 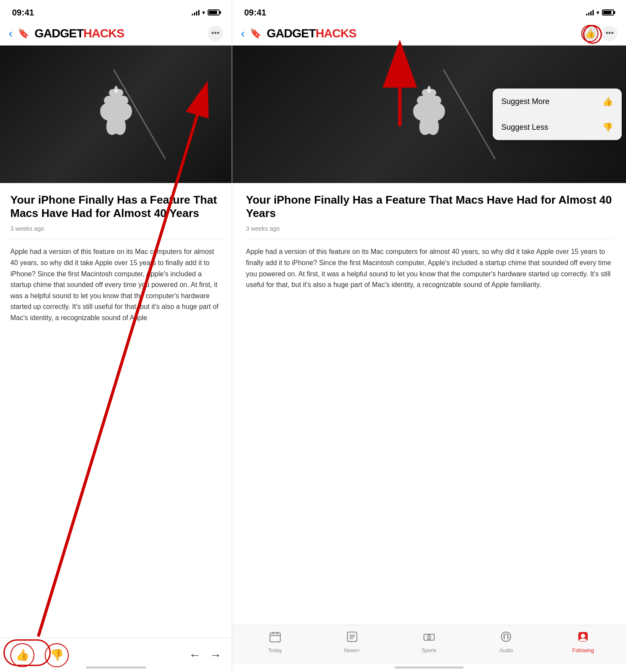 I want to click on tab-today-label: Today, so click(x=275, y=651).